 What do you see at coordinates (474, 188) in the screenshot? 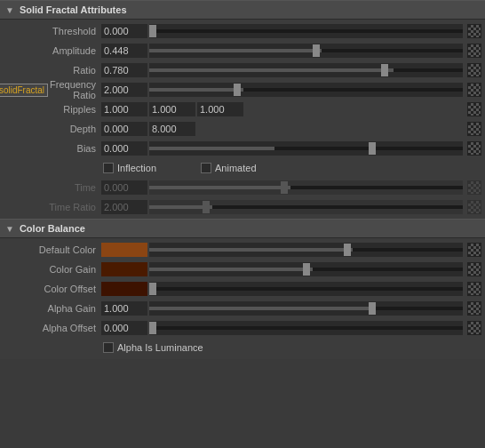
I see `time-icon` at bounding box center [474, 188].